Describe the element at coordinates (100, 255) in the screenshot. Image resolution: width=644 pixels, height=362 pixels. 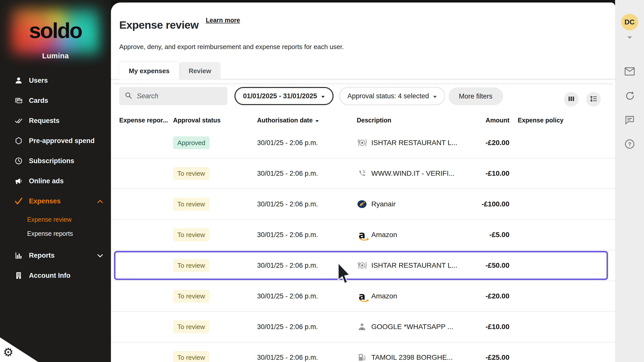
I see `chevron-down-icon` at that location.